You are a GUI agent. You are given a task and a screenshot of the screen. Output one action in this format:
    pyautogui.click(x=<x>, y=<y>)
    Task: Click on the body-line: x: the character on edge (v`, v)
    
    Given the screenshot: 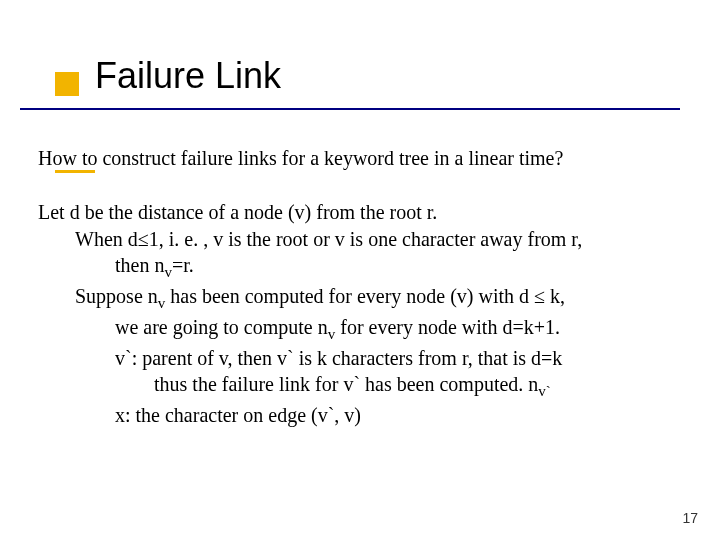 What is the action you would take?
    pyautogui.click(x=418, y=415)
    